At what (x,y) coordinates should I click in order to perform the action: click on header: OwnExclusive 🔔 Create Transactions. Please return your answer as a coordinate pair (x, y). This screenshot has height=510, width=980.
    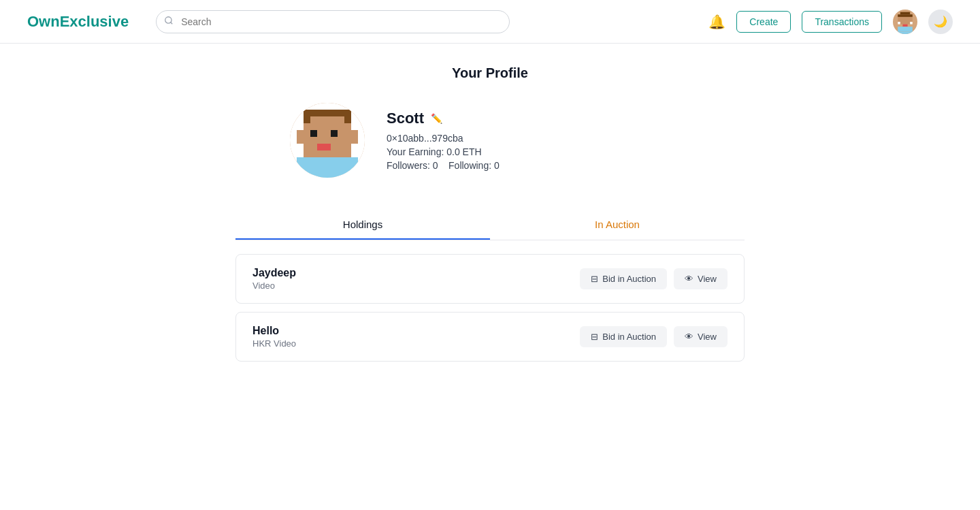
    Looking at the image, I should click on (490, 22).